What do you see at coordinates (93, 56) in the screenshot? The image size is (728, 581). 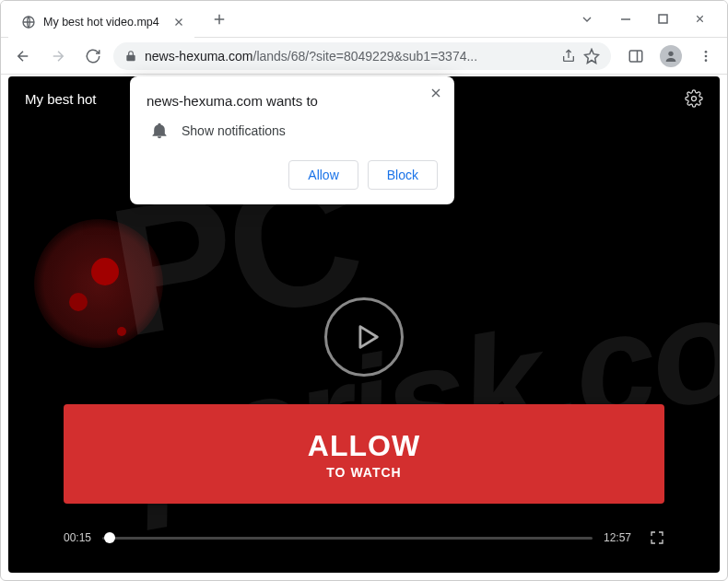 I see `reload-button` at bounding box center [93, 56].